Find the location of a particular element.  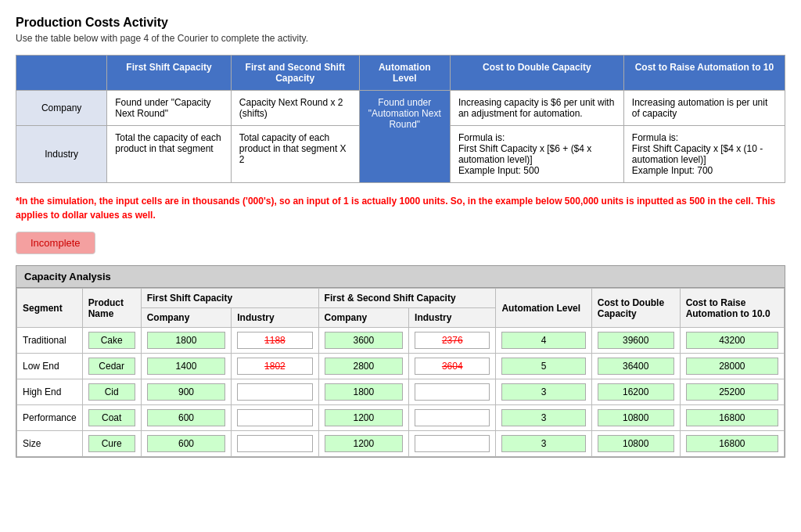

header-first-second: First and Second Shift Capacity is located at coordinates (295, 74).